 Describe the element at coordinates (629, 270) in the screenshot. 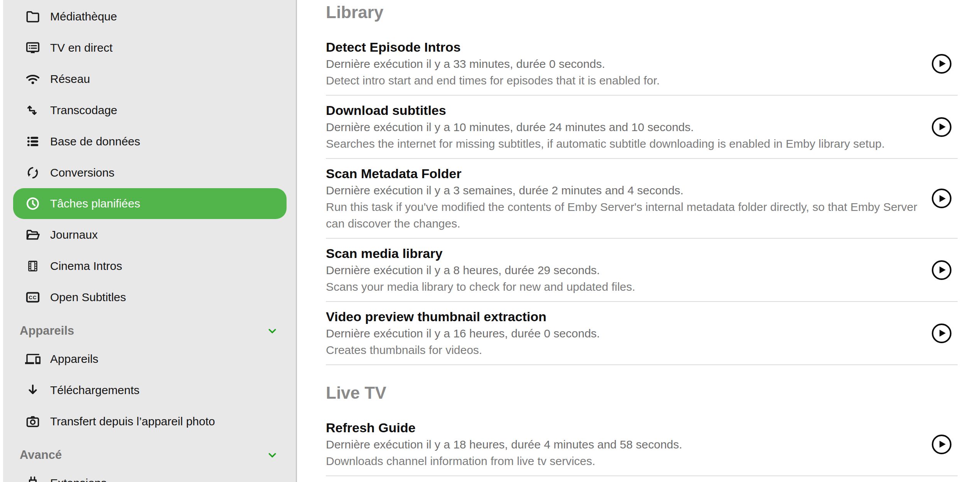

I see `task-text: Scan media library Dernière exécution il…` at that location.